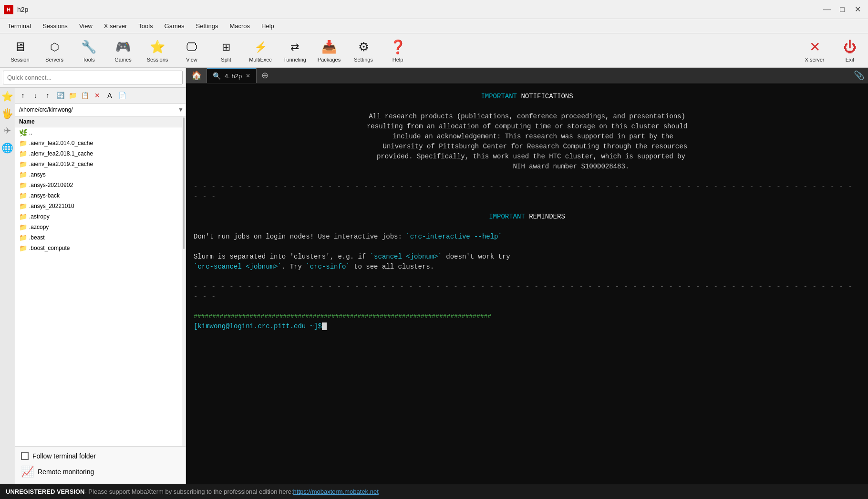 The height and width of the screenshot is (499, 868). I want to click on servers-icon: ⬡, so click(54, 47).